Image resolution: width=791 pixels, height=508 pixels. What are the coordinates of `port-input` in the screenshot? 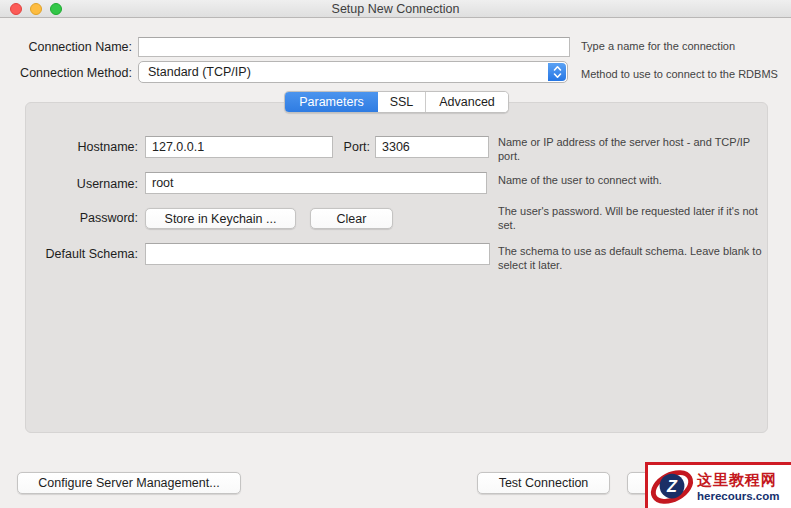 It's located at (432, 147).